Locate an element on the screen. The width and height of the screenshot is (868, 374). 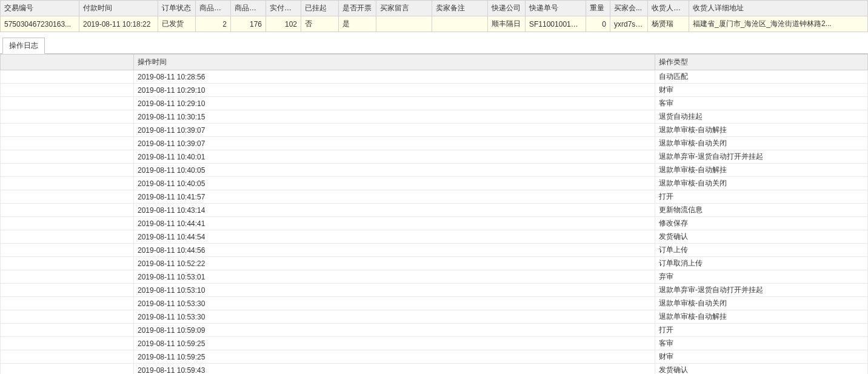
log-cell-time: 2019-08-11 10:29:10 is located at coordinates (395, 90).